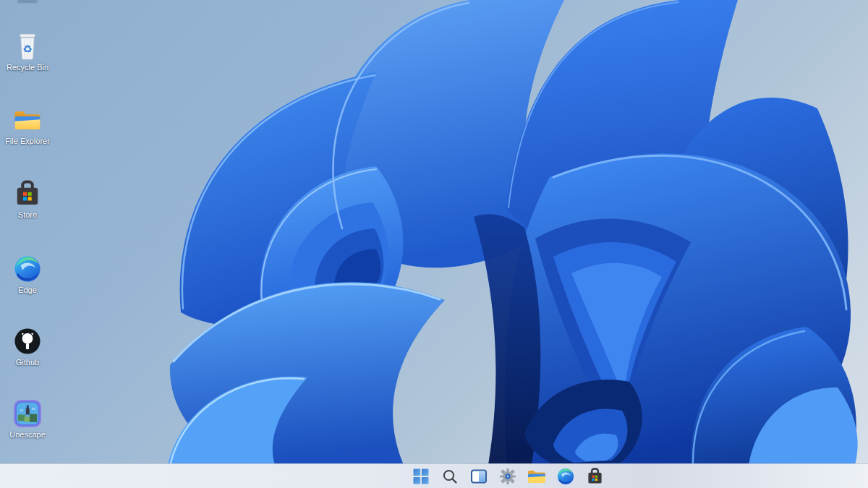 This screenshot has height=488, width=868. I want to click on desktop-icon-edge: Edge, so click(27, 275).